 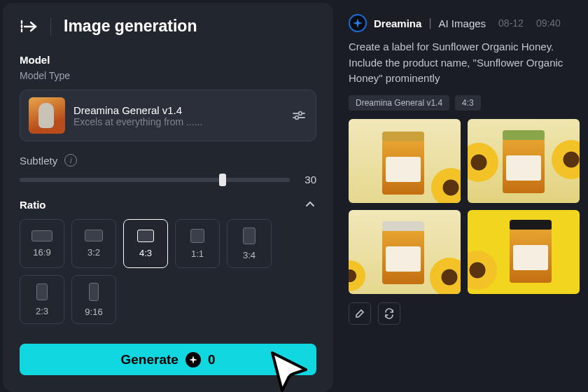 I want to click on chevron-up-icon, so click(x=310, y=204).